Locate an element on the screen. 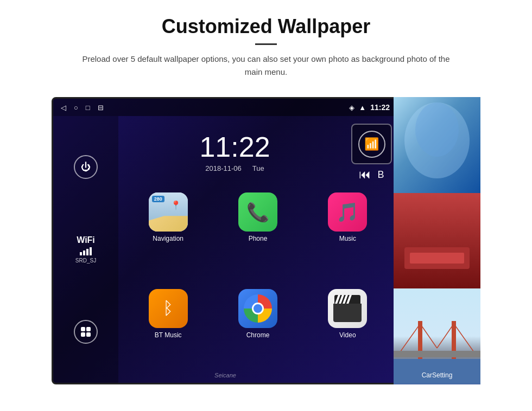 Image resolution: width=532 pixels, height=411 pixels. location-icon: ◈ is located at coordinates (352, 107).